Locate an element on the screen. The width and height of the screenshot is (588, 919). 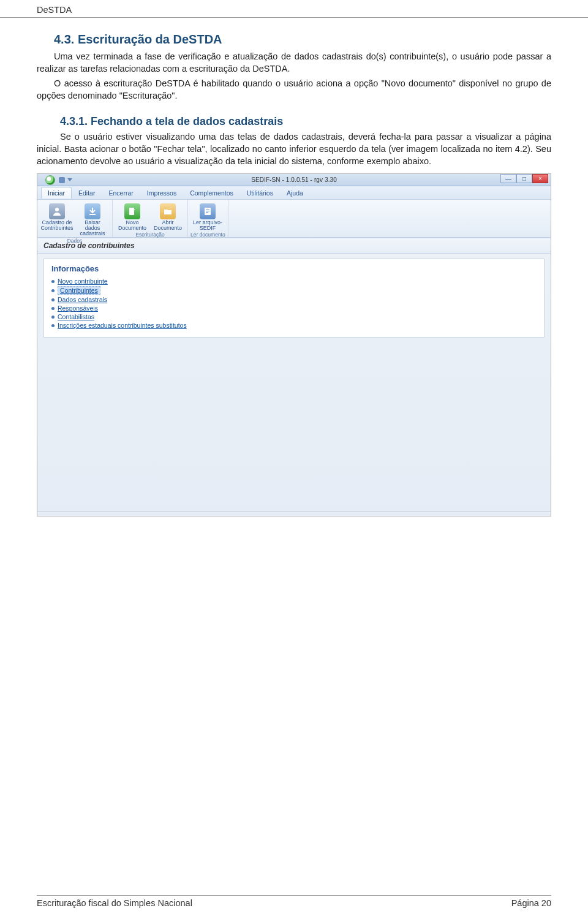
titlebar: SEDIF-SN - 1.0.0.51 - rgv 3.30 — □ × is located at coordinates (294, 180).